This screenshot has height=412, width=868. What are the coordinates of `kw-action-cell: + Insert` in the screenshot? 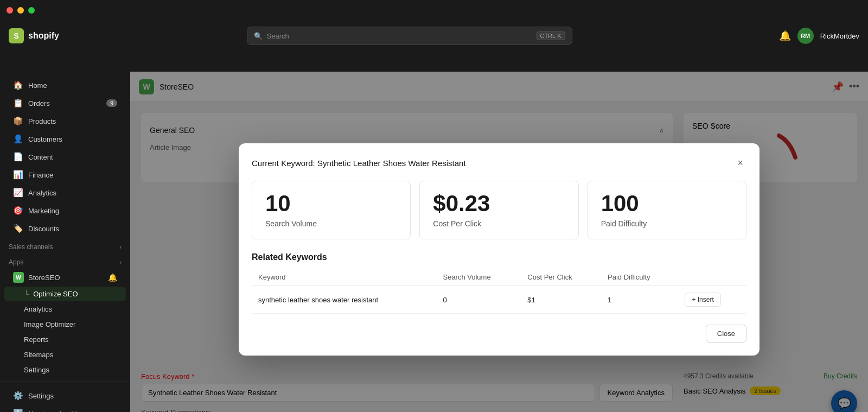 It's located at (712, 300).